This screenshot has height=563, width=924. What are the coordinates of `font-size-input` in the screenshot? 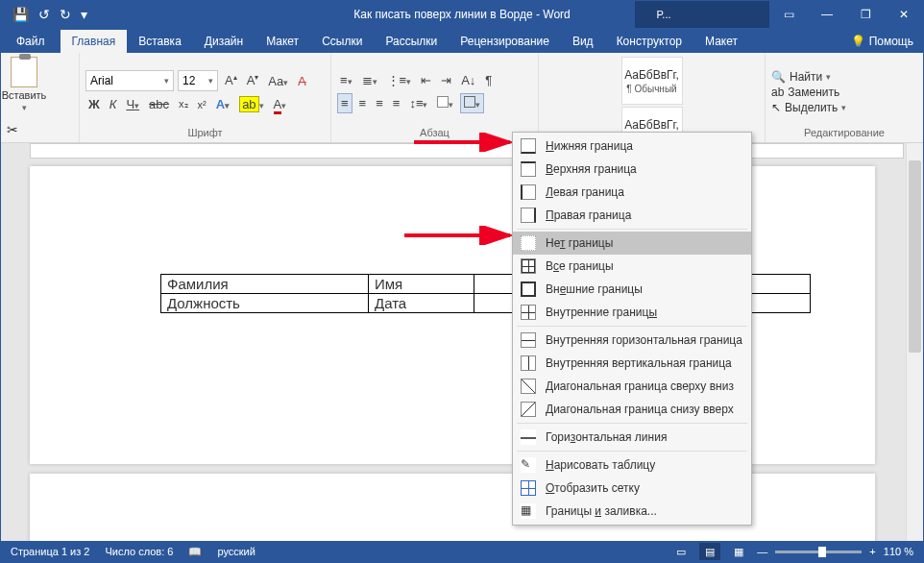 It's located at (191, 81).